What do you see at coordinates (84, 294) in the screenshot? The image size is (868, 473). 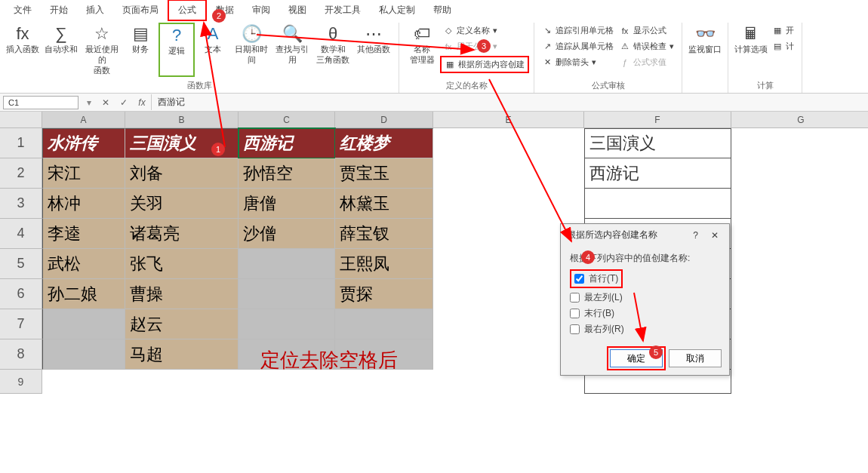 I see `cell-a6: 孙二娘` at bounding box center [84, 294].